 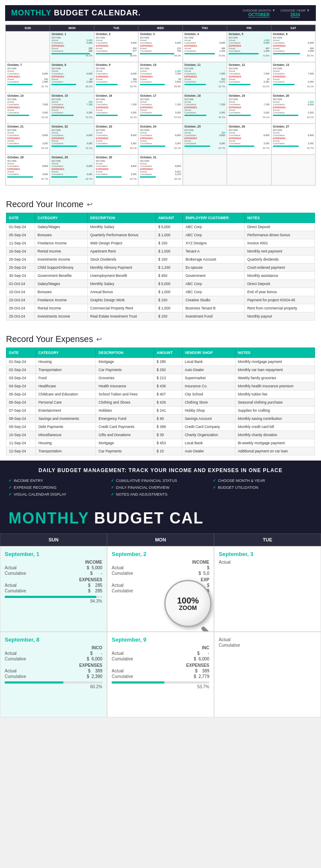 What do you see at coordinates (295, 10) in the screenshot?
I see `choose-year-label: CHOOSE YEAR ▼` at bounding box center [295, 10].